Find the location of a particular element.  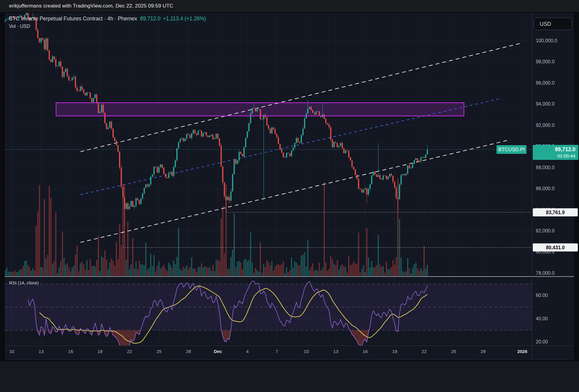

chart-legend: BTC Inverse Perpetual Futures Contract ·… is located at coordinates (107, 19).